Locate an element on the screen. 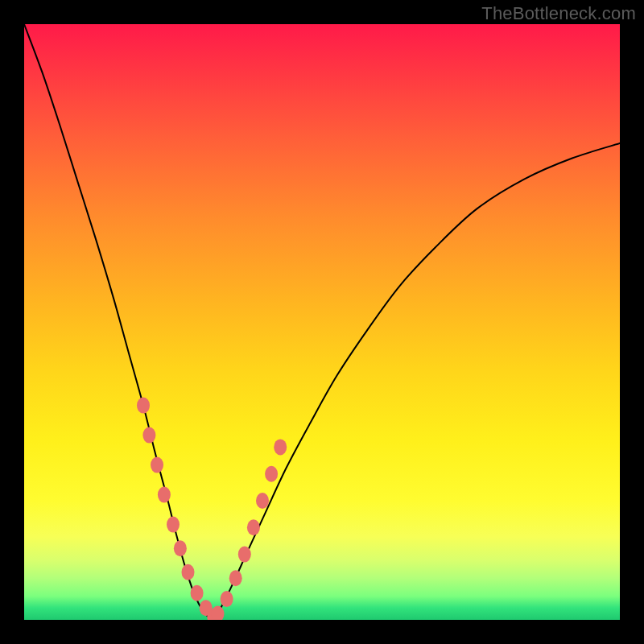  beads-left-group is located at coordinates (179, 509).